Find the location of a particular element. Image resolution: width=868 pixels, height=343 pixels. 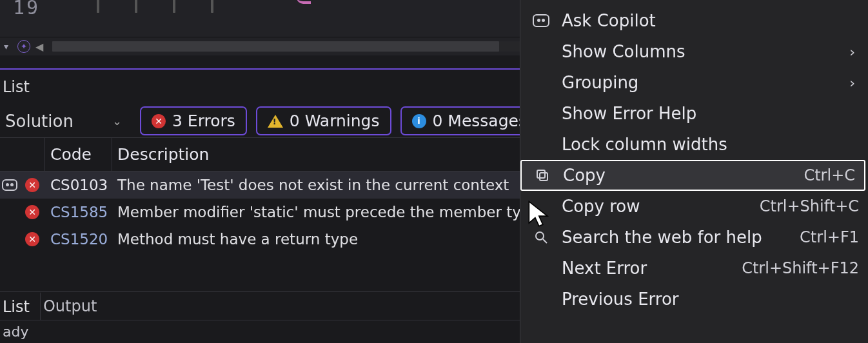

line-number: 19 is located at coordinates (26, 9).